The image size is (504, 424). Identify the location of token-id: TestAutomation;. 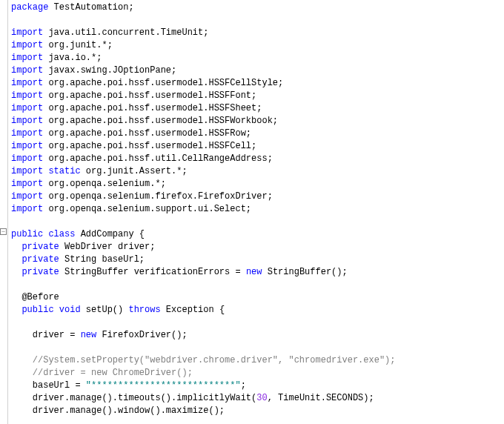
(90, 7).